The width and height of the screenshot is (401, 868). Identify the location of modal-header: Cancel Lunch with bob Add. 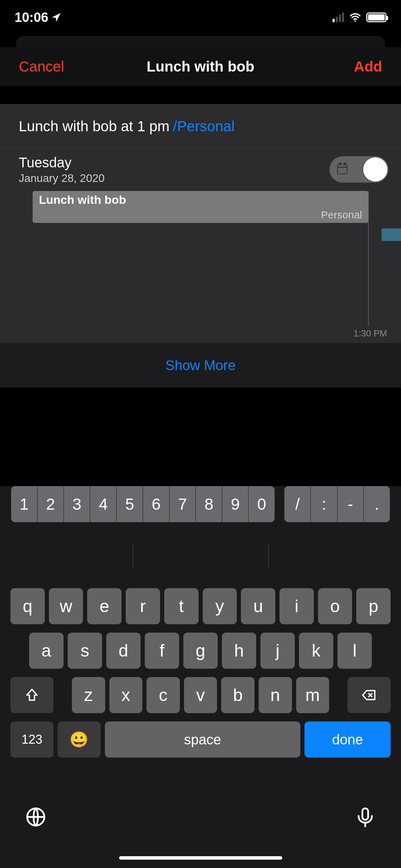
(201, 67).